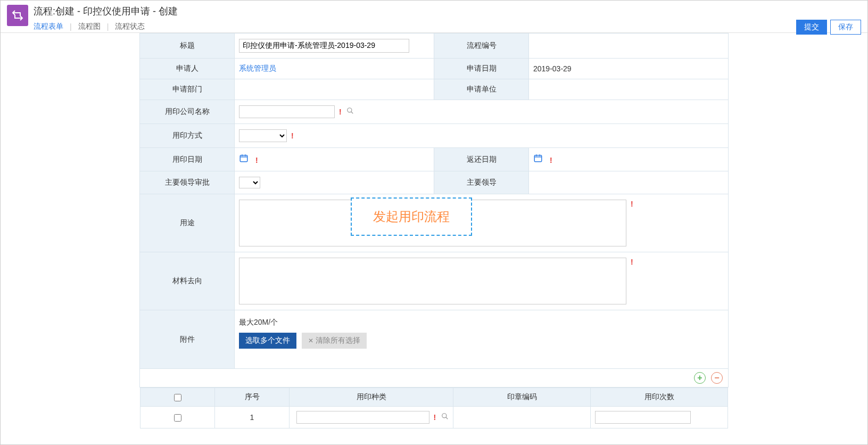 The image size is (868, 445). Describe the element at coordinates (482, 160) in the screenshot. I see `label-return-date: 返还日期` at that location.